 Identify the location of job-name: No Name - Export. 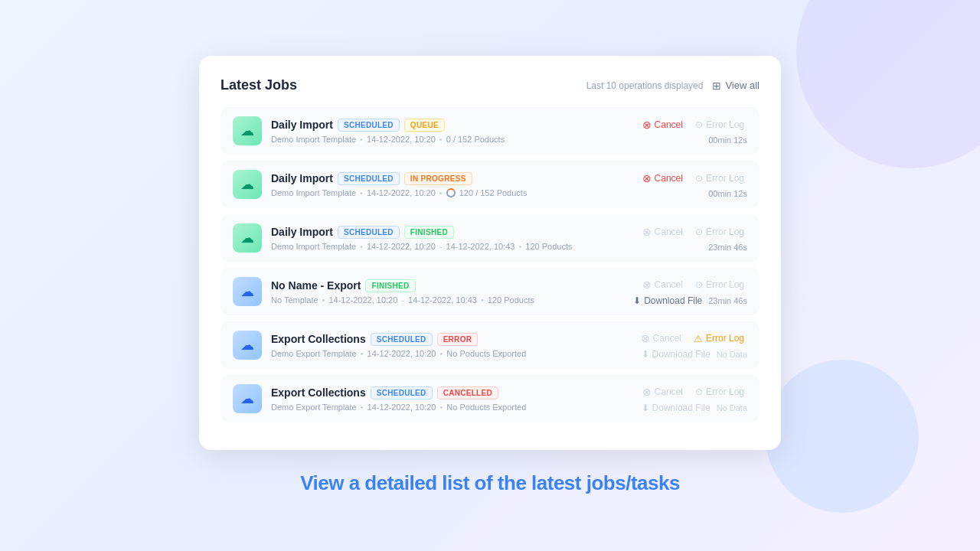
(315, 285).